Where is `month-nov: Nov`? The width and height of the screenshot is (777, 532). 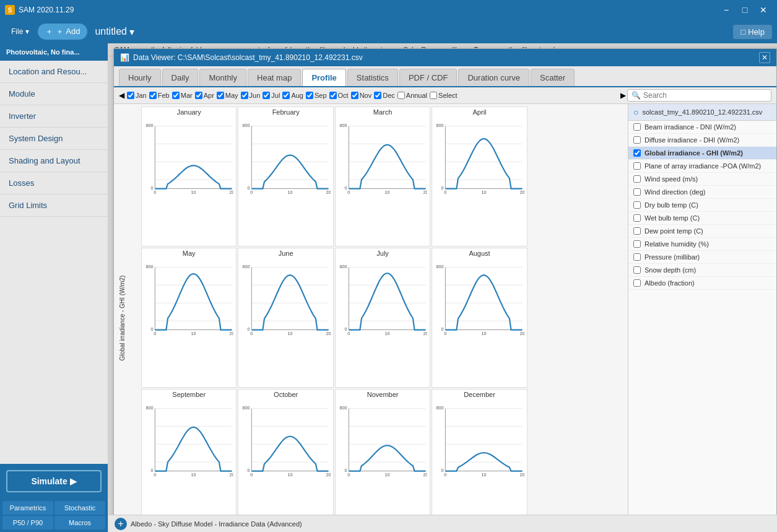
month-nov: Nov is located at coordinates (362, 95).